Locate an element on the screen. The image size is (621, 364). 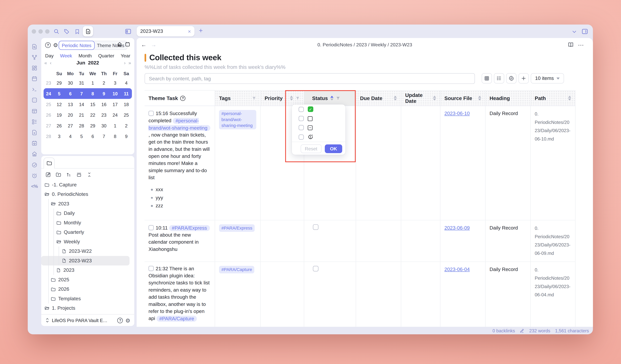
vault-switcher: LifeOS Pro PARA Vault EN De... ? ⚙ is located at coordinates (88, 320).